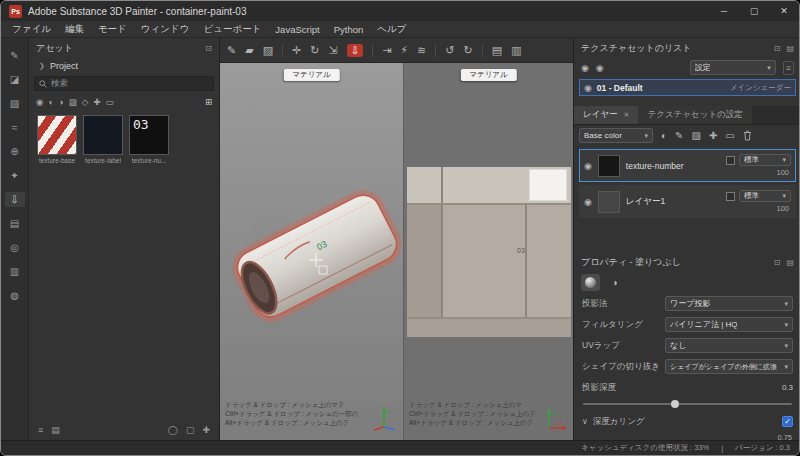 The height and width of the screenshot is (456, 800). I want to click on asset-thumbnail-texture-number: 03, so click(149, 135).